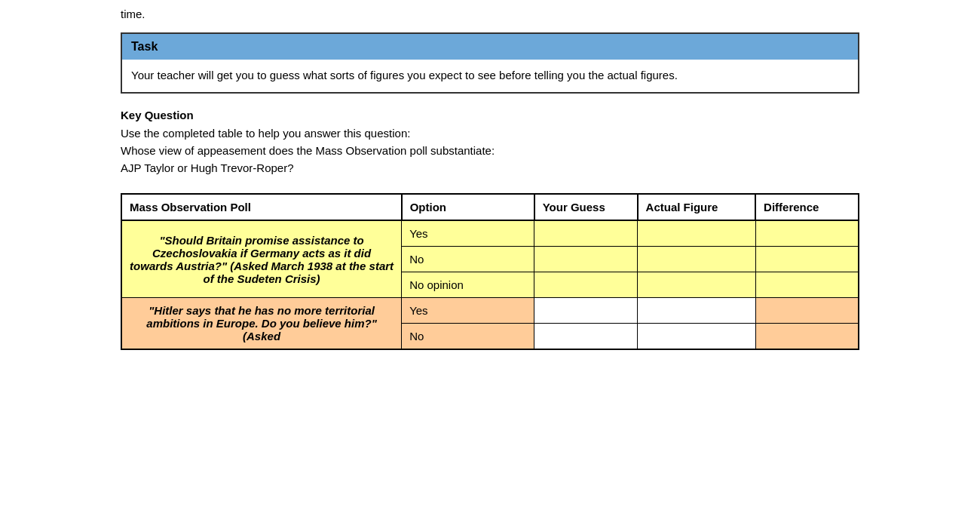  Describe the element at coordinates (697, 234) in the screenshot. I see `q1-actual-yes` at that location.